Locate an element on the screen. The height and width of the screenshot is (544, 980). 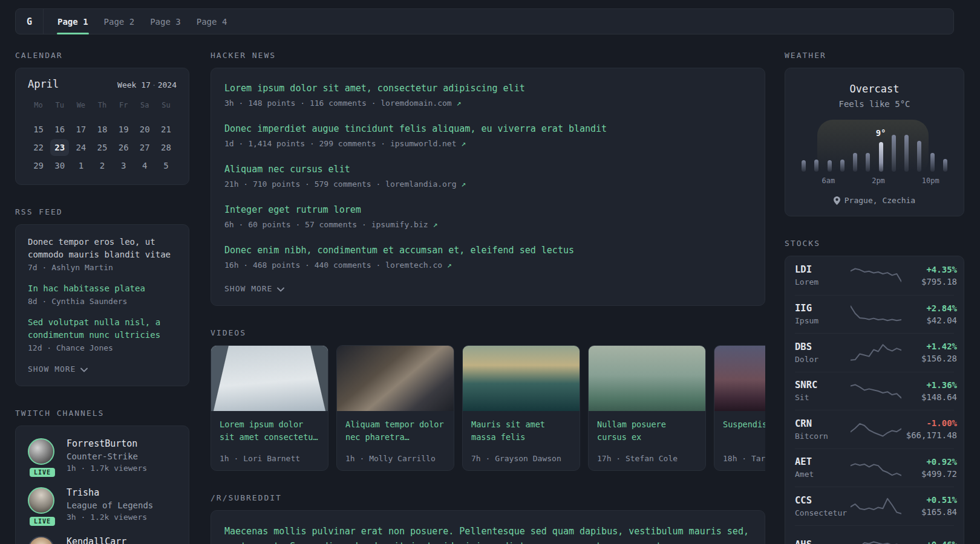
stock-ticker: AET is located at coordinates (823, 462).